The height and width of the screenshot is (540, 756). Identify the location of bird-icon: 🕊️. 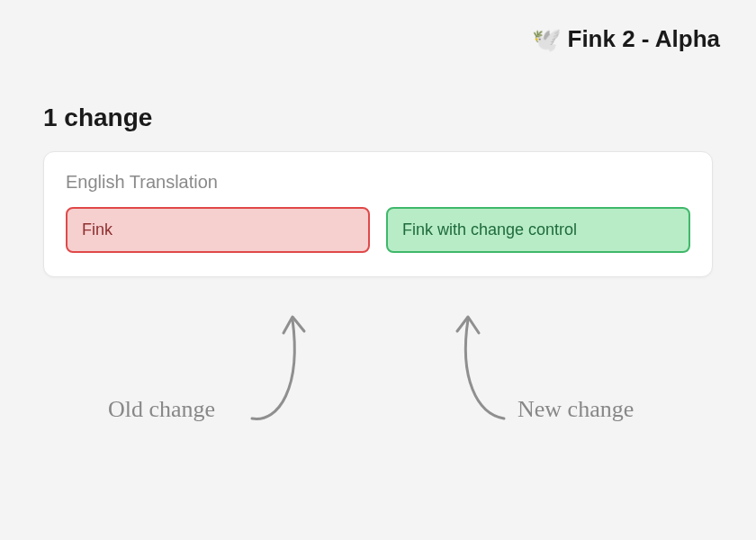
(546, 40).